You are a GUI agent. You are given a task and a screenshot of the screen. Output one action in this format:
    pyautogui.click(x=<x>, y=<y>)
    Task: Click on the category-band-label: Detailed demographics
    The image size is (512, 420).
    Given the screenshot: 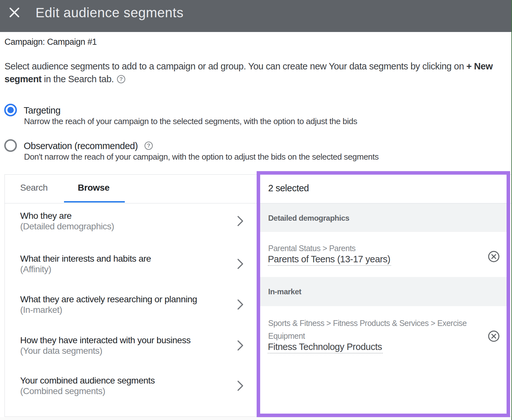 What is the action you would take?
    pyautogui.click(x=309, y=218)
    